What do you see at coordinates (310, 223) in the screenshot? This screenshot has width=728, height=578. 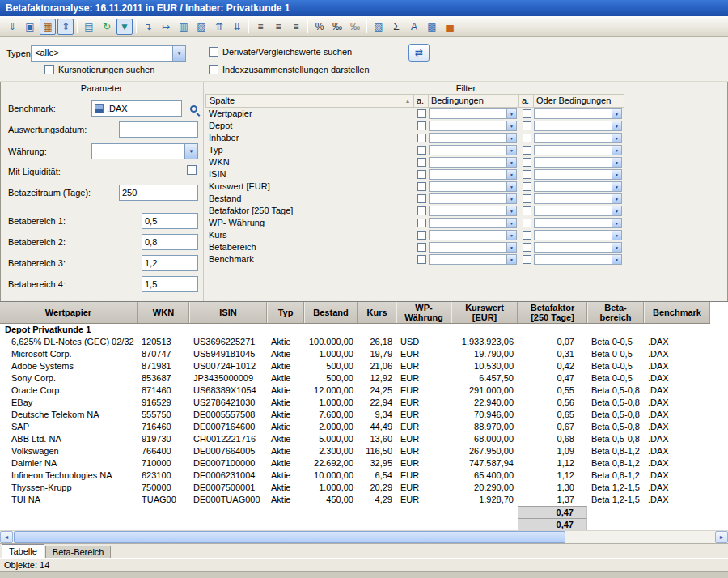 I see `filter-column-name: WP- Währung` at bounding box center [310, 223].